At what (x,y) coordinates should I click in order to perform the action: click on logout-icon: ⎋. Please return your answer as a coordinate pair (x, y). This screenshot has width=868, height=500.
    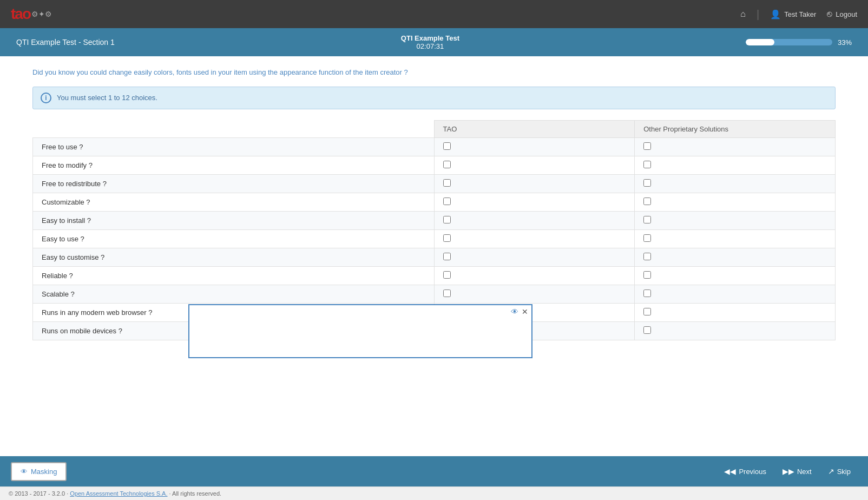
    Looking at the image, I should click on (830, 14).